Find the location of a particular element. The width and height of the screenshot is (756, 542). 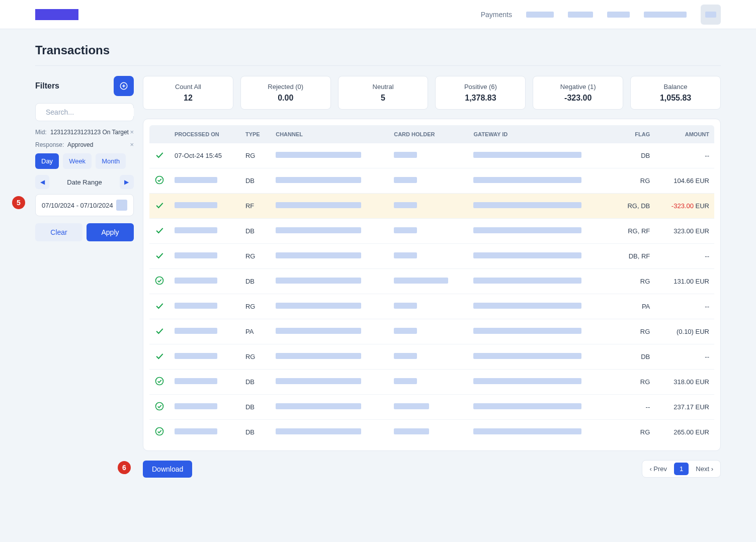

period-selector: Day Week Month is located at coordinates (85, 161).